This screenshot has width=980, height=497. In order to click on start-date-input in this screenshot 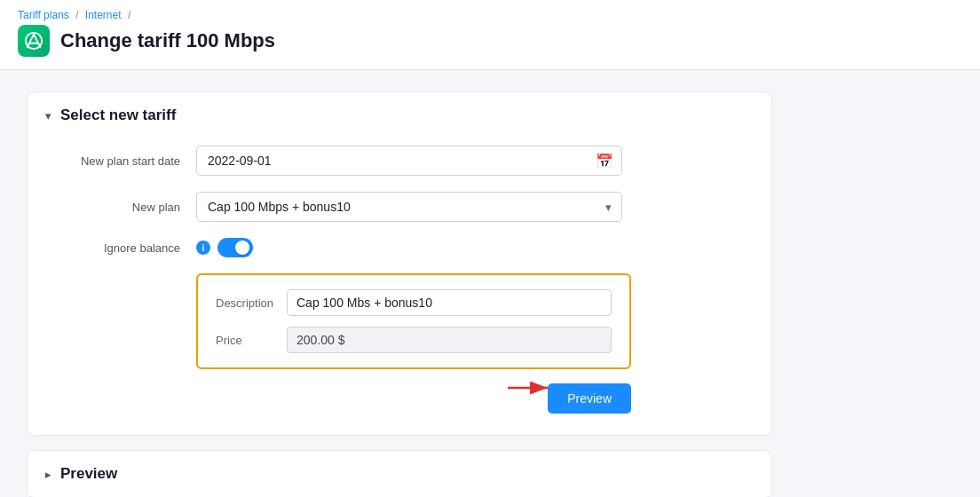, I will do `click(409, 161)`.